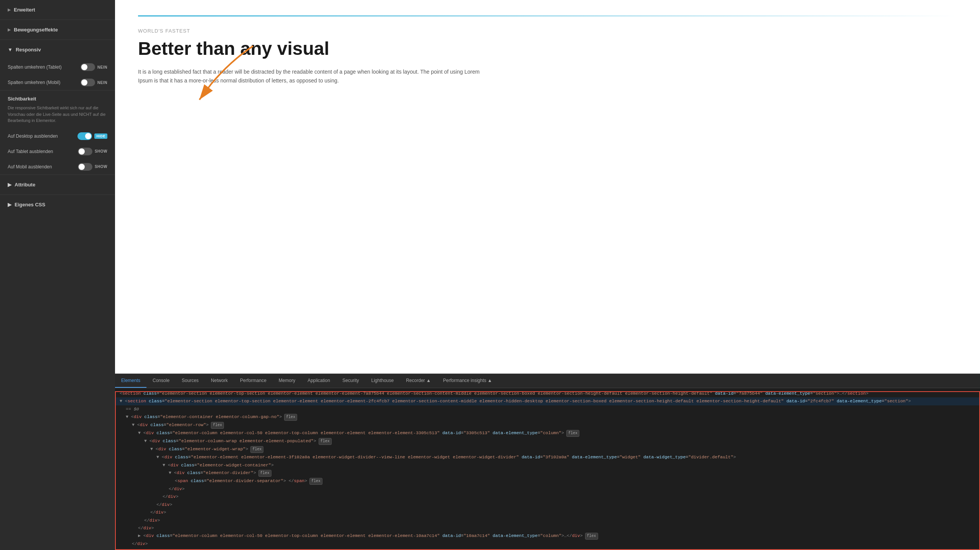 The width and height of the screenshot is (980, 550). Describe the element at coordinates (383, 381) in the screenshot. I see `devtools-tab-lighthouse: Lighthouse` at that location.